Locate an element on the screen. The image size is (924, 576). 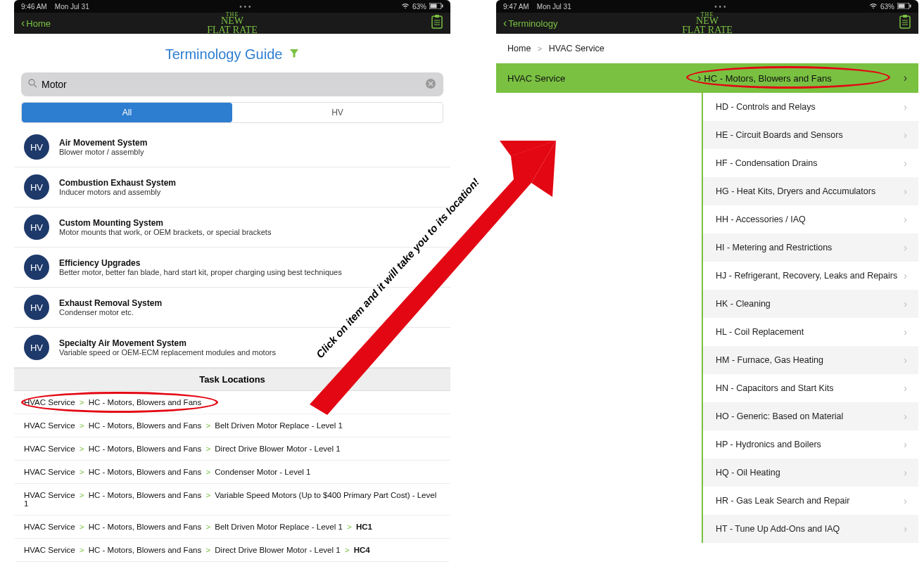
subcategory-label: HK - Cleaning is located at coordinates (743, 304).